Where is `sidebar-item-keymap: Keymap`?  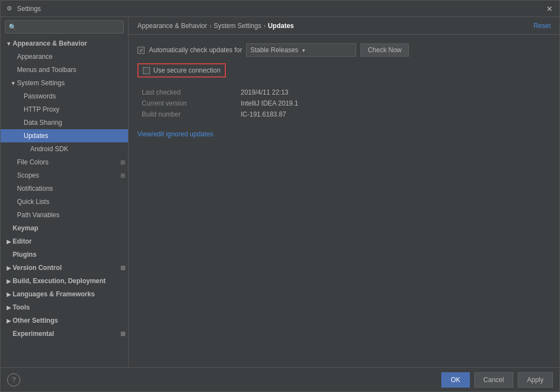
sidebar-item-keymap: Keymap is located at coordinates (64, 228).